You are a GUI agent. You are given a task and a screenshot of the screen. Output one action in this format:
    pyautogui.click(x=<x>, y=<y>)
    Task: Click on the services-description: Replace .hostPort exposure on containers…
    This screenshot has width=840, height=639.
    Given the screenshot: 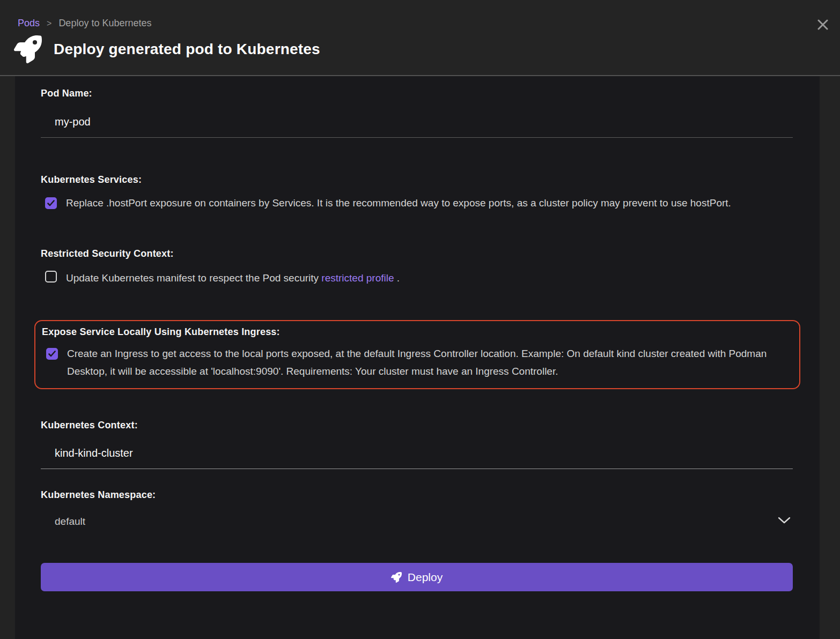 What is the action you would take?
    pyautogui.click(x=399, y=203)
    